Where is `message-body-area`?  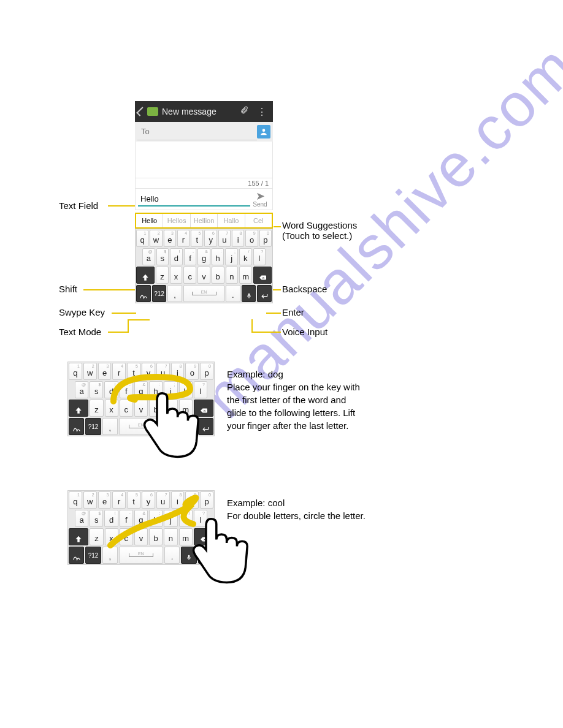
message-body-area is located at coordinates (204, 160).